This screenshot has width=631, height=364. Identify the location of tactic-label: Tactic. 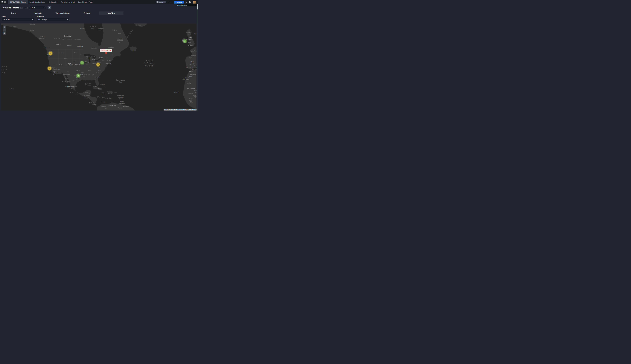
(4, 17).